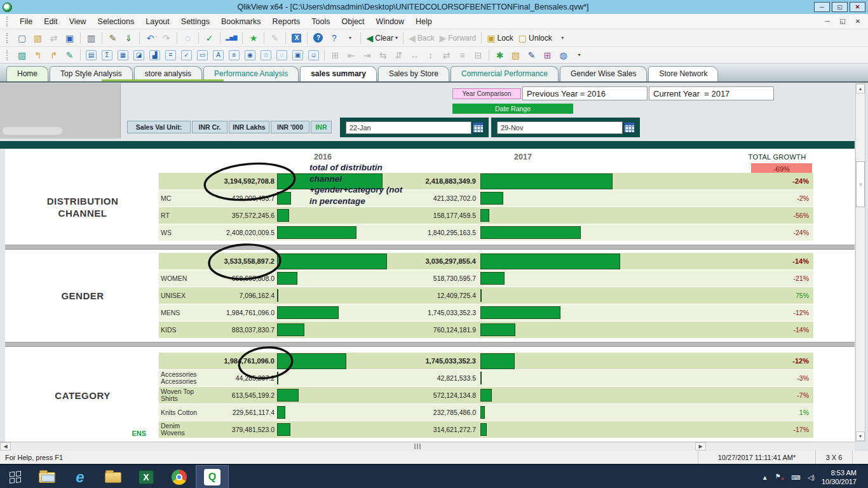 Image resolution: width=868 pixels, height=488 pixels. What do you see at coordinates (563, 38) in the screenshot?
I see `toolbar-overflow-icon-2: ▾` at bounding box center [563, 38].